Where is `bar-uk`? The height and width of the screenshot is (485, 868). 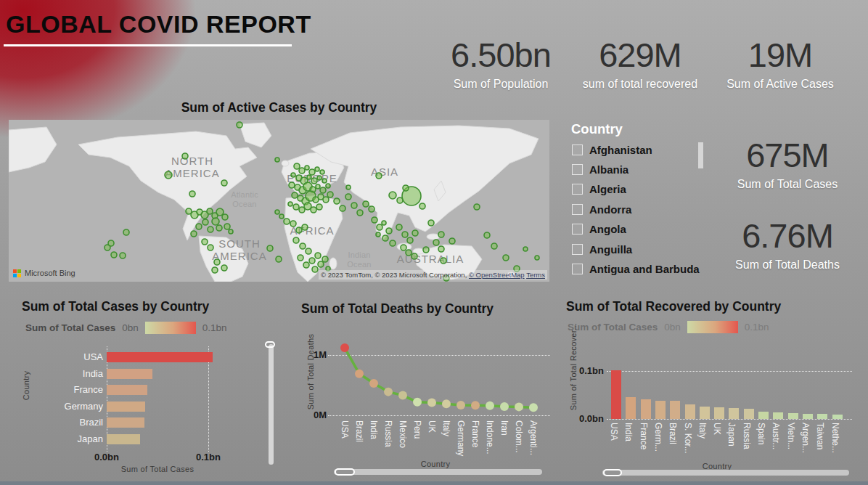
bar-uk is located at coordinates (719, 413).